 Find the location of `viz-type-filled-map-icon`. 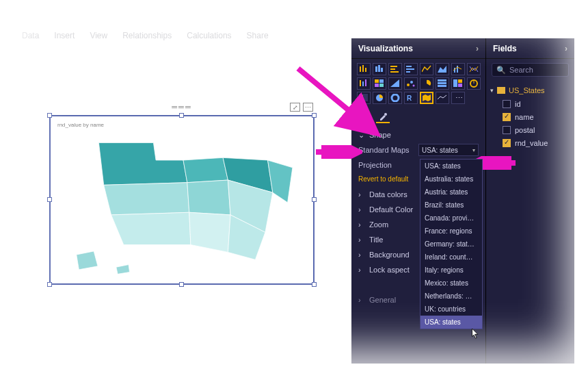

viz-type-filled-map-icon is located at coordinates (427, 98).